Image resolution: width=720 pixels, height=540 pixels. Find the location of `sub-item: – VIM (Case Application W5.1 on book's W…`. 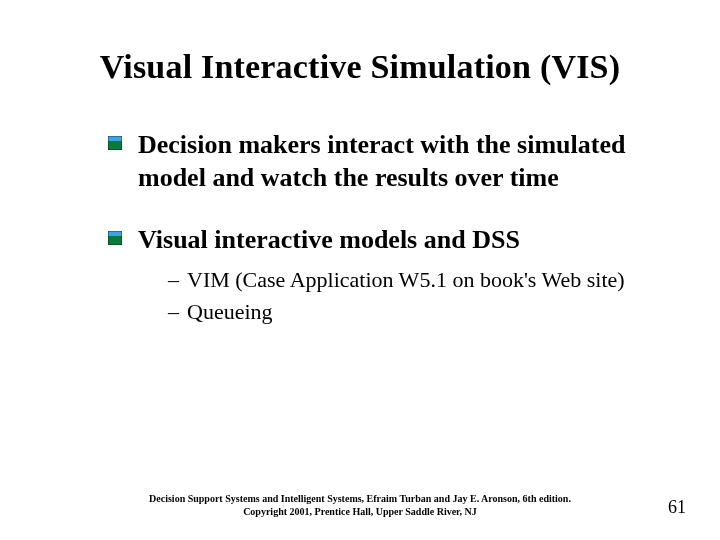

sub-item: – VIM (Case Application W5.1 on book's W… is located at coordinates (396, 280).